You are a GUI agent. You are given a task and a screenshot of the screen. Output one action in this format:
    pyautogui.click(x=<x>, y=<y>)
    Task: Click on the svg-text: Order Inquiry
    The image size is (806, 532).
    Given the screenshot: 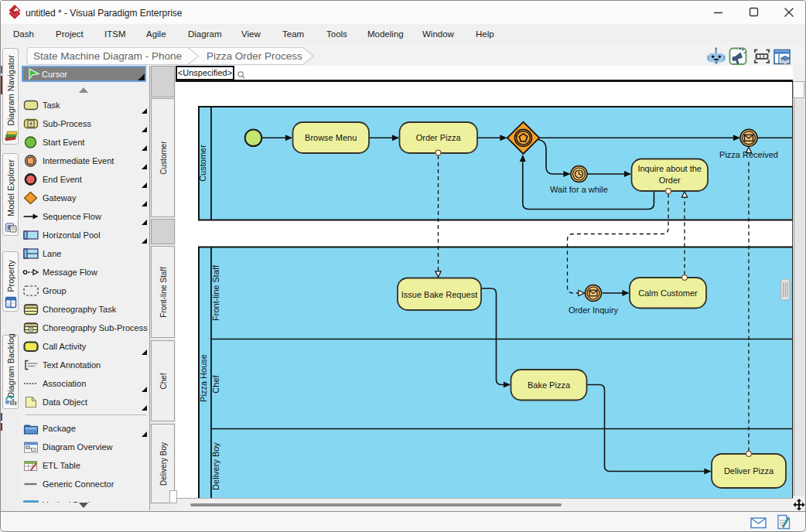 What is the action you would take?
    pyautogui.click(x=594, y=310)
    